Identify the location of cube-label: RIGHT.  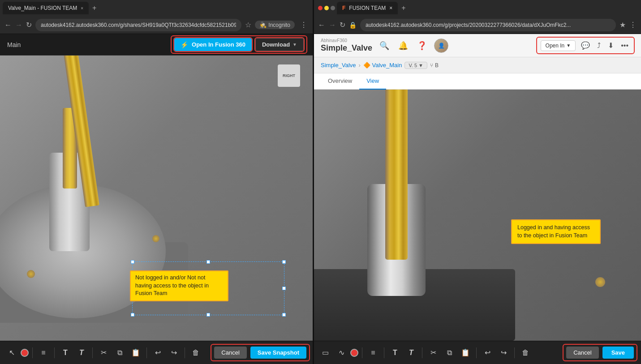
(289, 76).